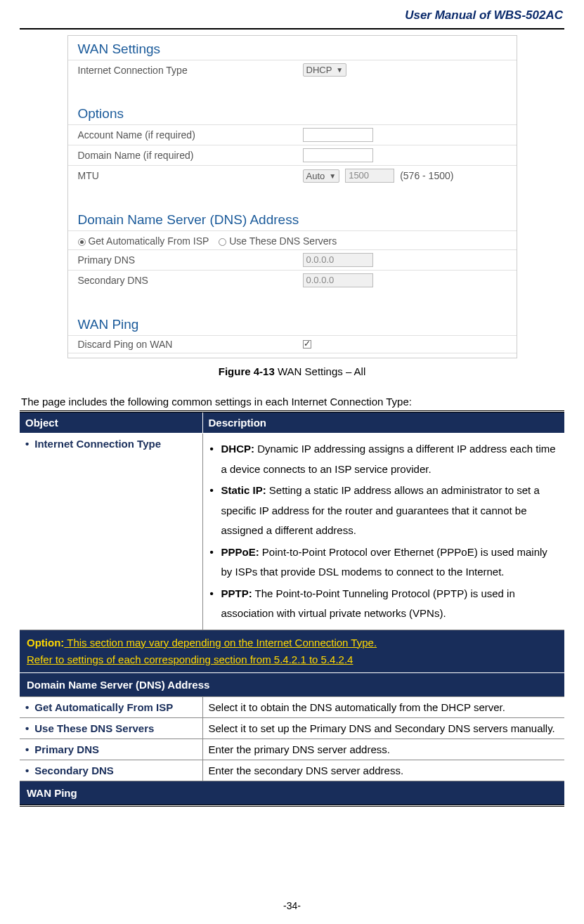  Describe the element at coordinates (222, 242) in the screenshot. I see `dns-manual-radio` at that location.